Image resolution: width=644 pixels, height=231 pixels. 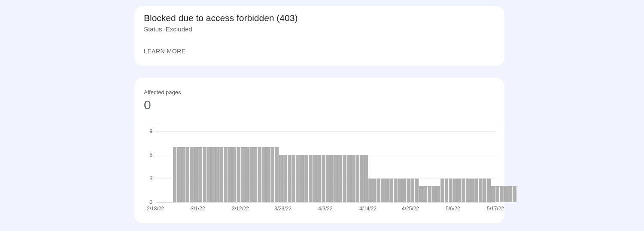 What do you see at coordinates (410, 209) in the screenshot?
I see `x-tick: 4/25/22` at bounding box center [410, 209].